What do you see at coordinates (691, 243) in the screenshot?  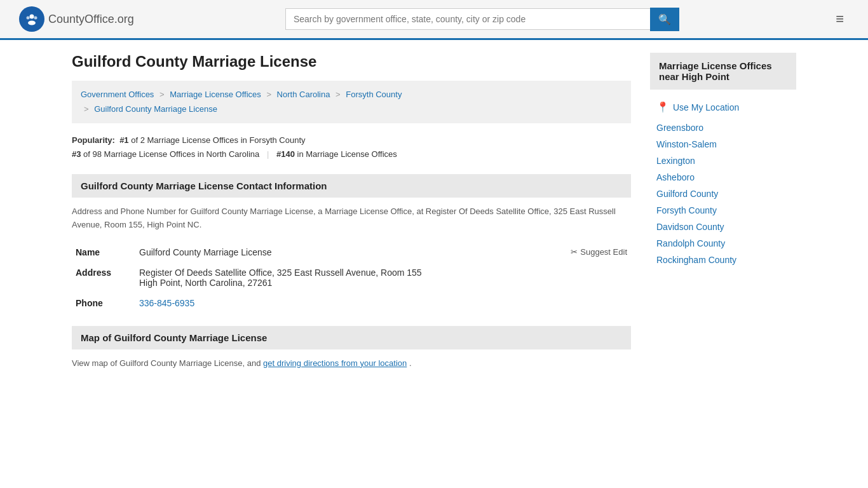 I see `sidebar-link-randolph-county: Randolph County` at bounding box center [691, 243].